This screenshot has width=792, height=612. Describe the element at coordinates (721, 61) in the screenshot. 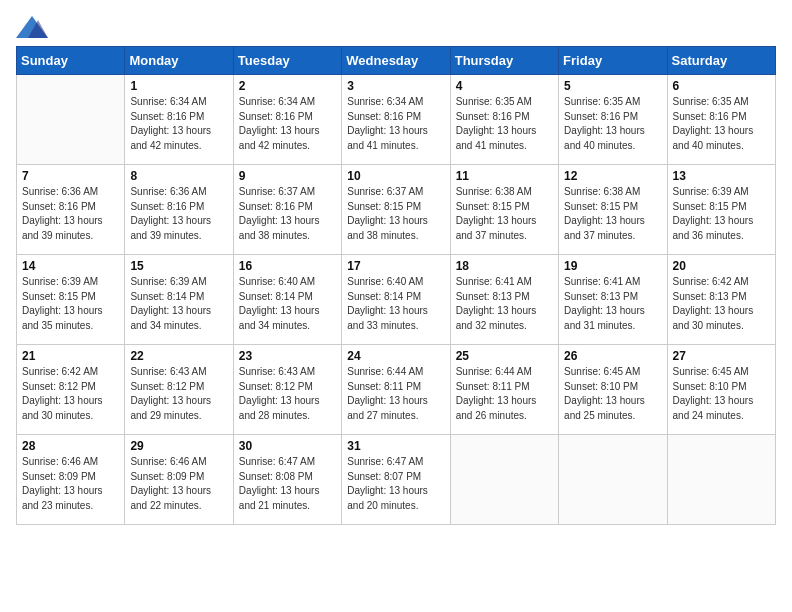

I see `weekday-header-saturday: Saturday` at that location.